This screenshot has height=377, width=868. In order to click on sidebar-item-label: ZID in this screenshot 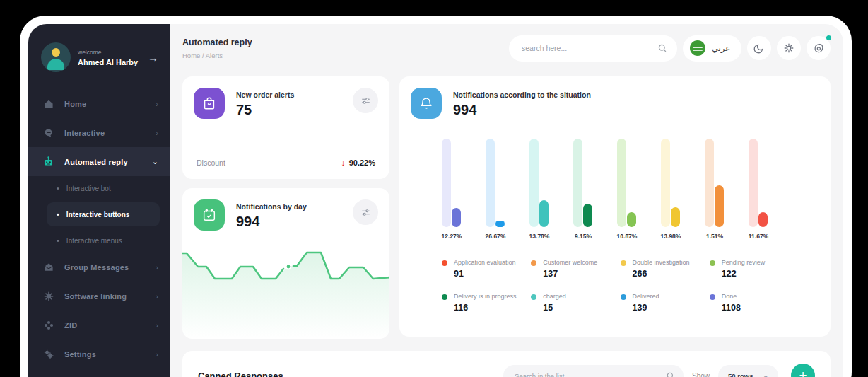, I will do `click(110, 325)`.